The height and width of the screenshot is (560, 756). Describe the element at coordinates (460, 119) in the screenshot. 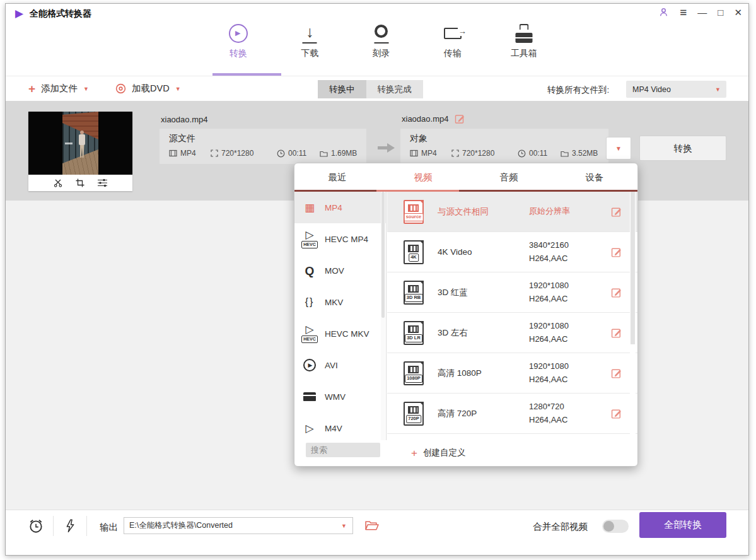

I see `rename-edit-icon` at that location.